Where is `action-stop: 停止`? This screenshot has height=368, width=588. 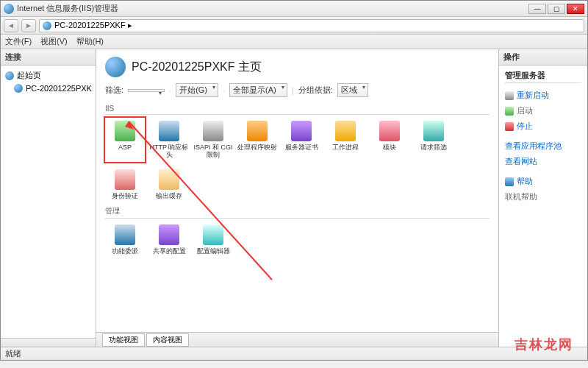
action-stop: 停止 is located at coordinates (543, 127).